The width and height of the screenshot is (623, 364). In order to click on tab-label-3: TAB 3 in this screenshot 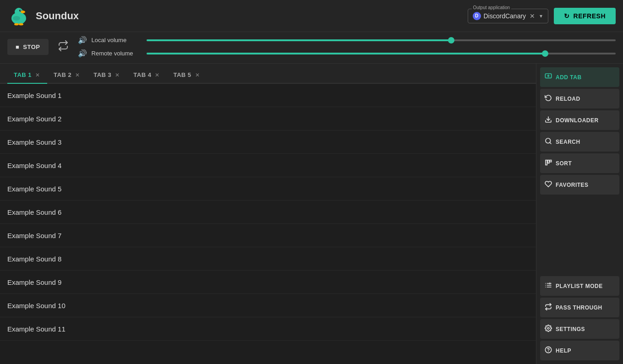, I will do `click(103, 75)`.